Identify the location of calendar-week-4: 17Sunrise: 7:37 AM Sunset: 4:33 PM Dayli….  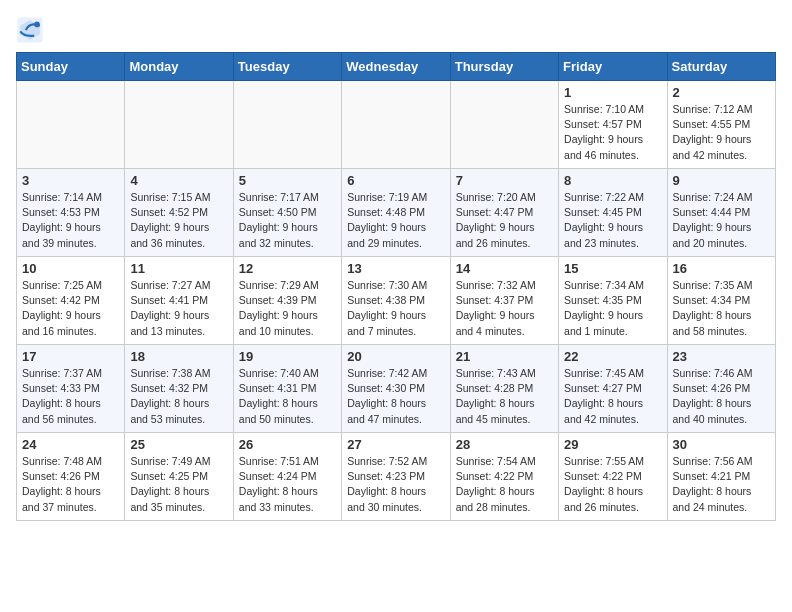
(396, 389).